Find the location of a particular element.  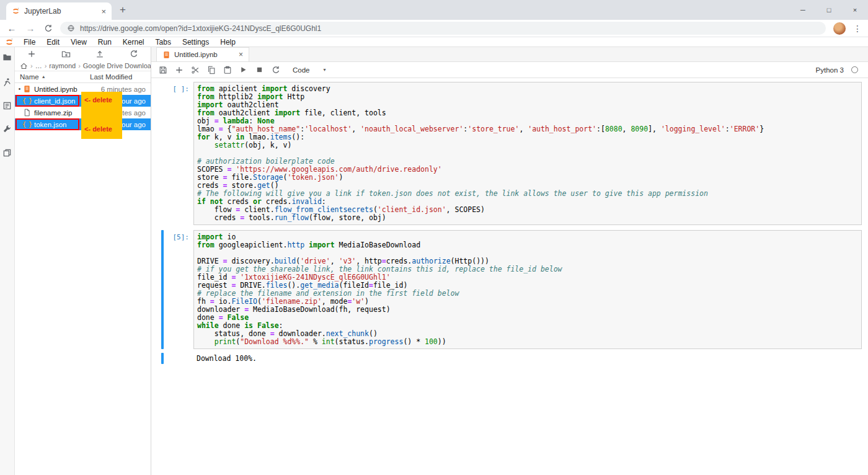

kernel-status-icon is located at coordinates (854, 69).